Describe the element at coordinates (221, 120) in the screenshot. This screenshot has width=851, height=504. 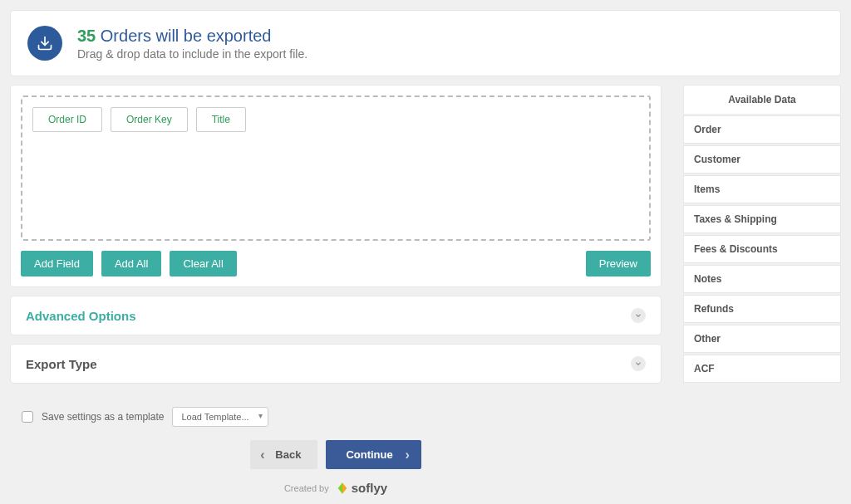
I see `field-chip: Title` at that location.